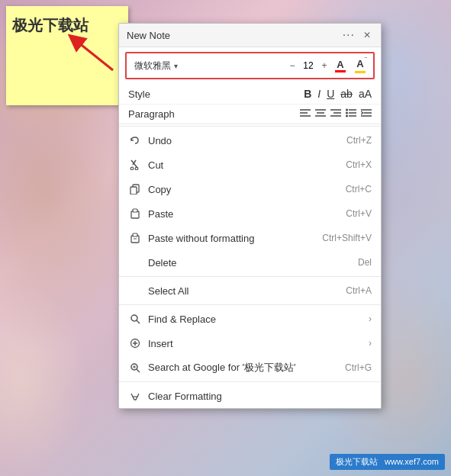  What do you see at coordinates (330, 94) in the screenshot?
I see `underline-button: U` at bounding box center [330, 94].